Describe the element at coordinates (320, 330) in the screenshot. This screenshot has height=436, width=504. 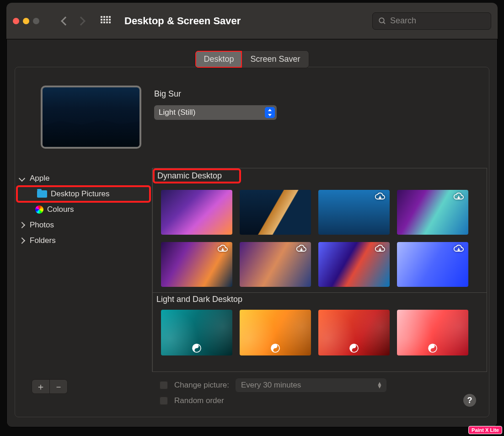
I see `lightdark-grid` at that location.